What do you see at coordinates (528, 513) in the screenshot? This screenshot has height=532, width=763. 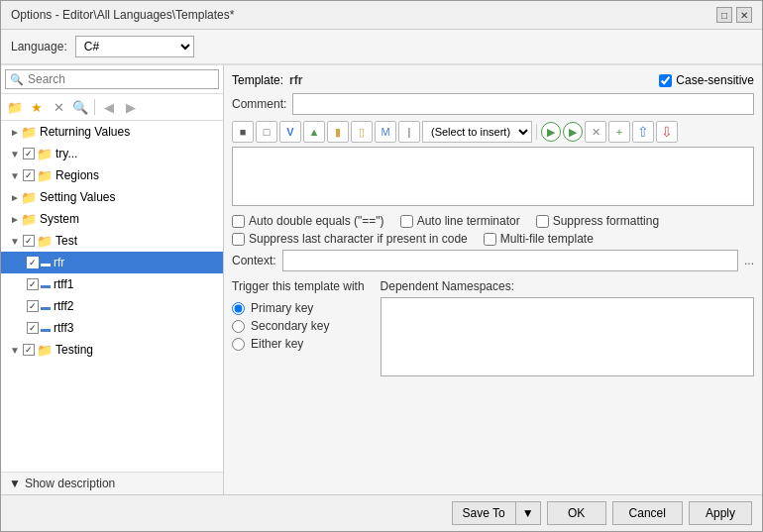 I see `save-to-arrow-button: ▼` at bounding box center [528, 513].